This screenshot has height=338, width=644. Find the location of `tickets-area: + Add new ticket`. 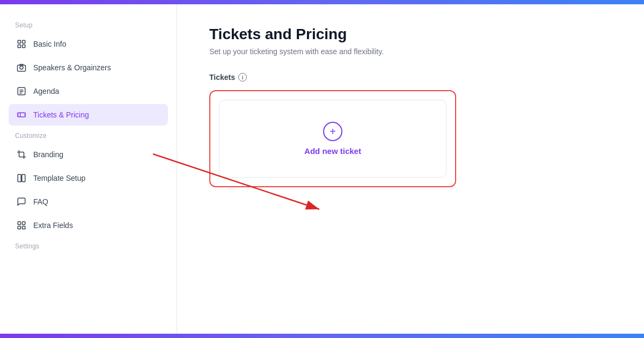

tickets-area: + Add new ticket is located at coordinates (333, 138).